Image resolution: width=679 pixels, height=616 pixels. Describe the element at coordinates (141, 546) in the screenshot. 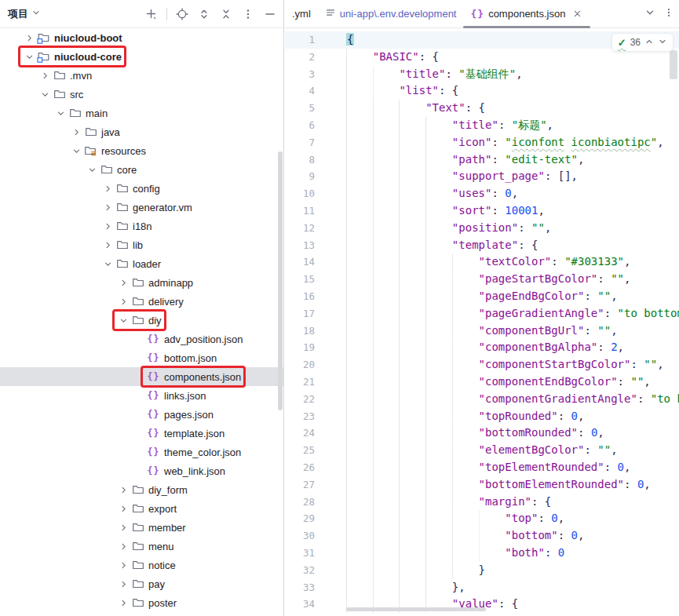

I see `tree-item-menu: menu` at that location.